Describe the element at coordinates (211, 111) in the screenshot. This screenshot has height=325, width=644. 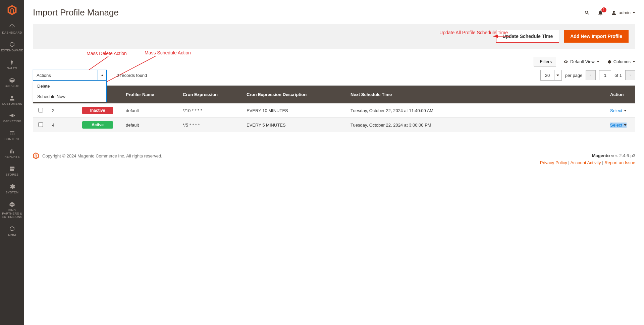
I see `cell-cron: */10 * * * *` at that location.